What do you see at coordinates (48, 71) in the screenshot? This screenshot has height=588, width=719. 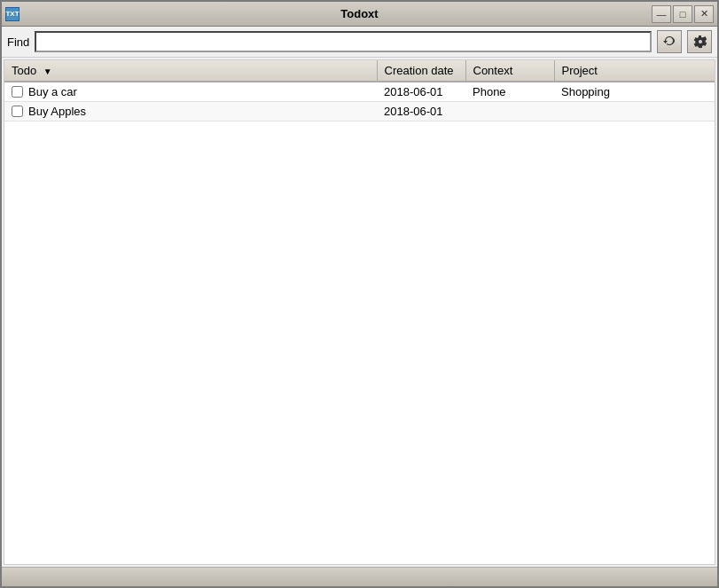 I see `sort-arrow-icon: ▼` at bounding box center [48, 71].